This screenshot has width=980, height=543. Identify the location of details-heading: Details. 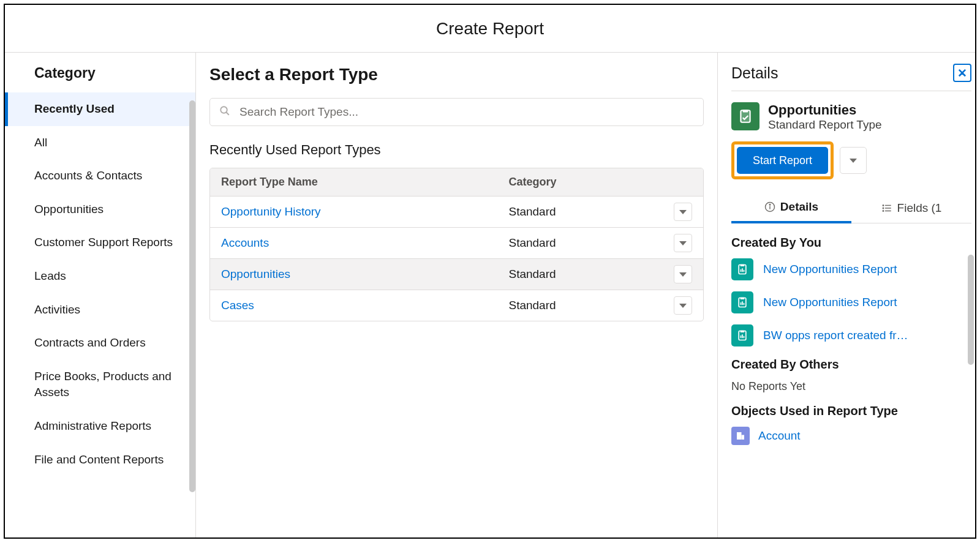
(755, 73).